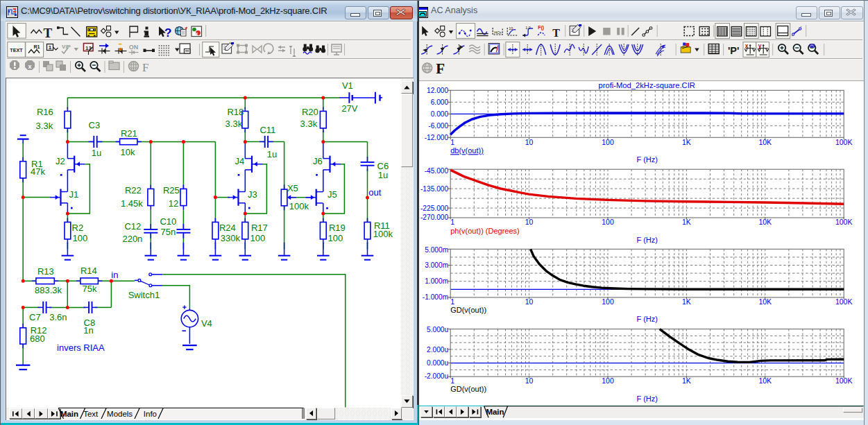  What do you see at coordinates (434, 189) in the screenshot?
I see `svg-text: -135.000` at bounding box center [434, 189].